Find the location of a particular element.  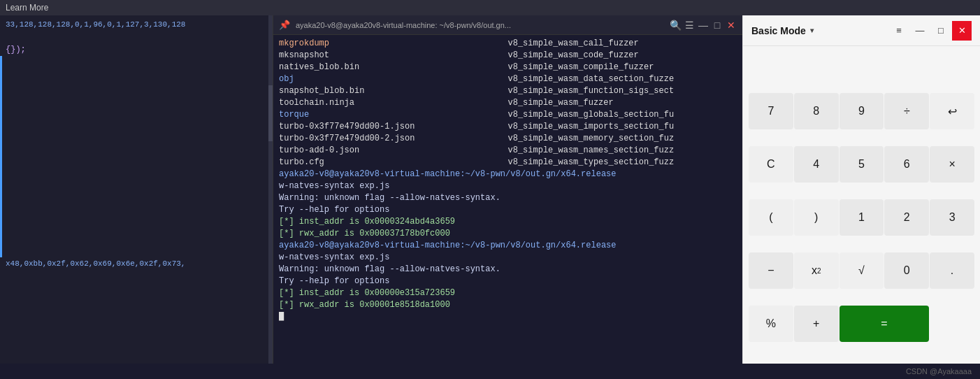

calc-btn-add: + is located at coordinates (816, 324).